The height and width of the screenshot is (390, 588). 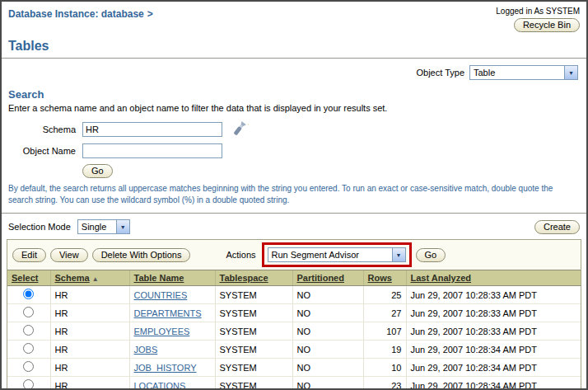 I want to click on edit-button: Edit, so click(x=30, y=256).